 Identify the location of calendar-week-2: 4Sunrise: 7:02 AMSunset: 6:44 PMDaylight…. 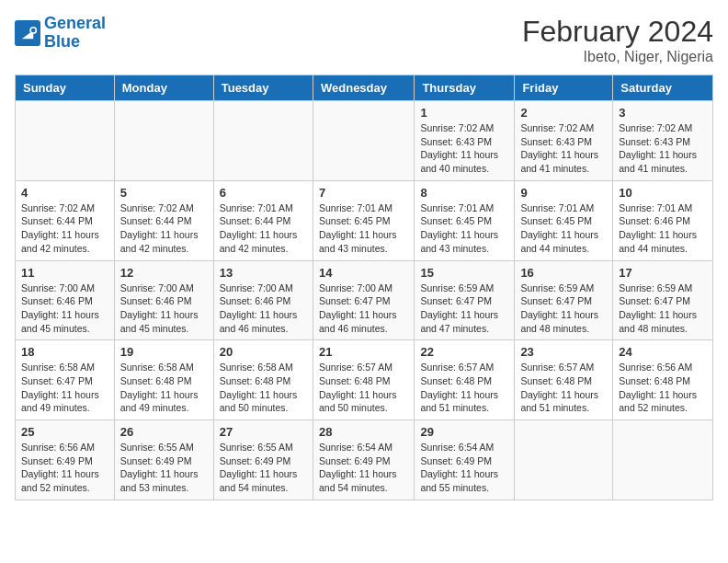
(364, 221).